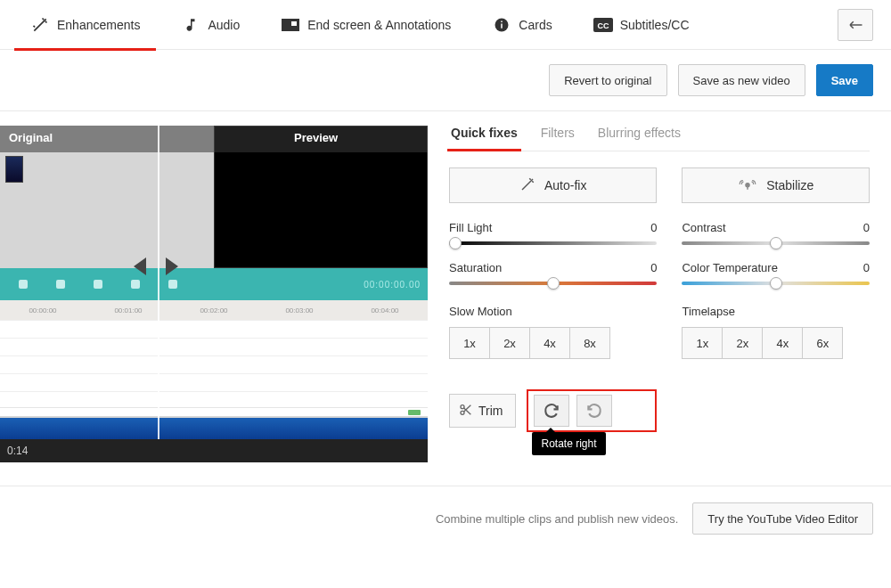 The width and height of the screenshot is (891, 588). What do you see at coordinates (590, 343) in the screenshot?
I see `slow-8x: 8x` at bounding box center [590, 343].